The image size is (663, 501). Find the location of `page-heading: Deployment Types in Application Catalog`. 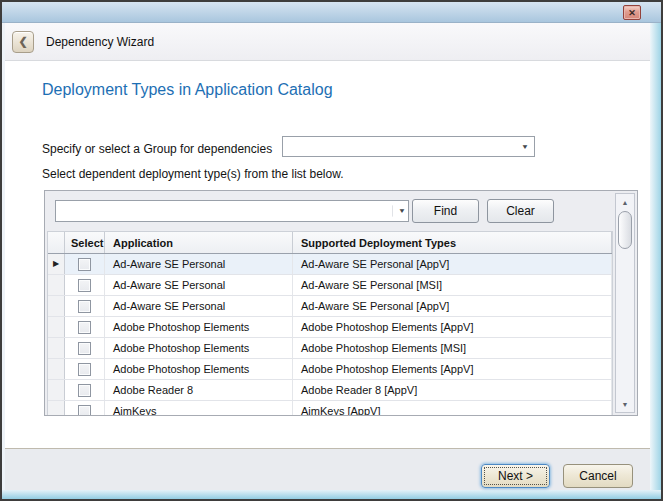

page-heading: Deployment Types in Application Catalog is located at coordinates (188, 90).